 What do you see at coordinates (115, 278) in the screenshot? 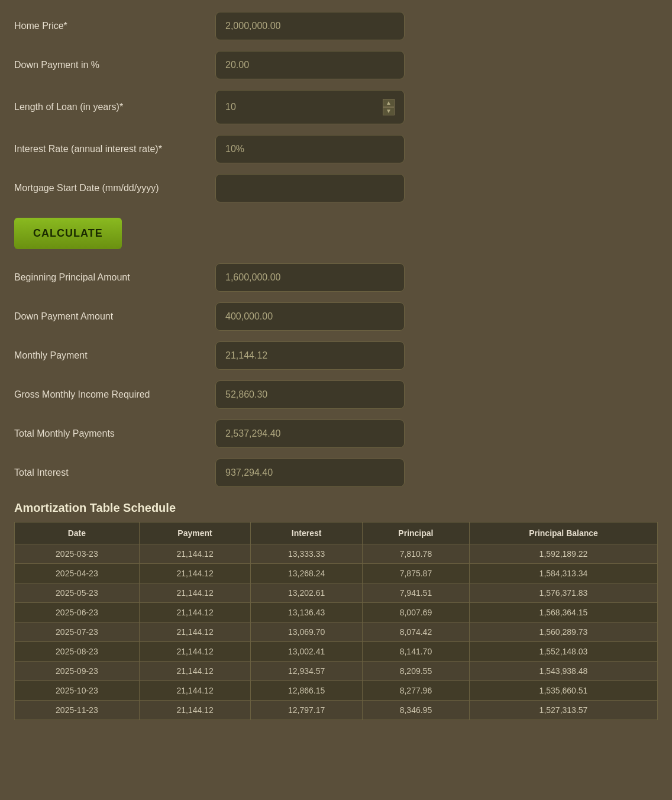
I see `principal-amount-label: Beginning Principal Amount` at bounding box center [115, 278].